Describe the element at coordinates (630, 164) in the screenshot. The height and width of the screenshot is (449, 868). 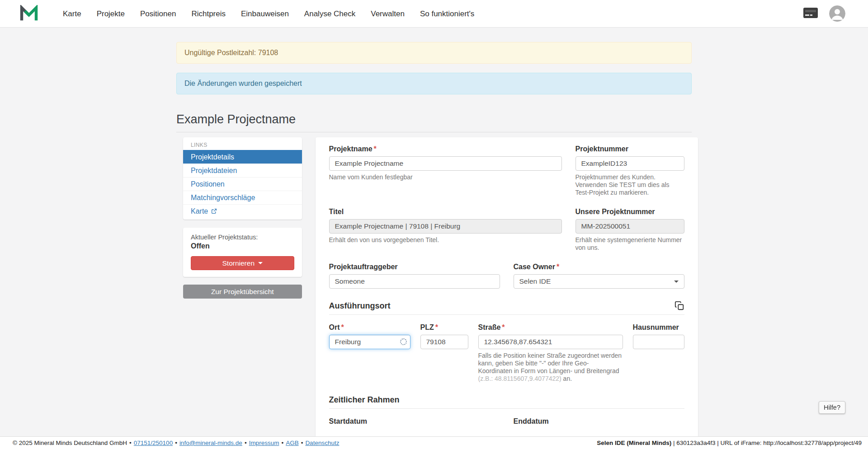
I see `projektnummer-input` at that location.